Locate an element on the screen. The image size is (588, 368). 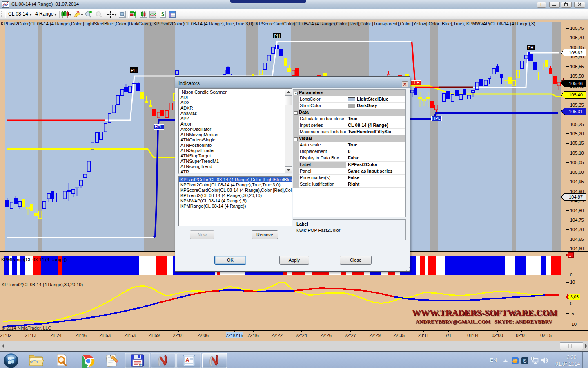
svg-text: 105,31 is located at coordinates (576, 112).